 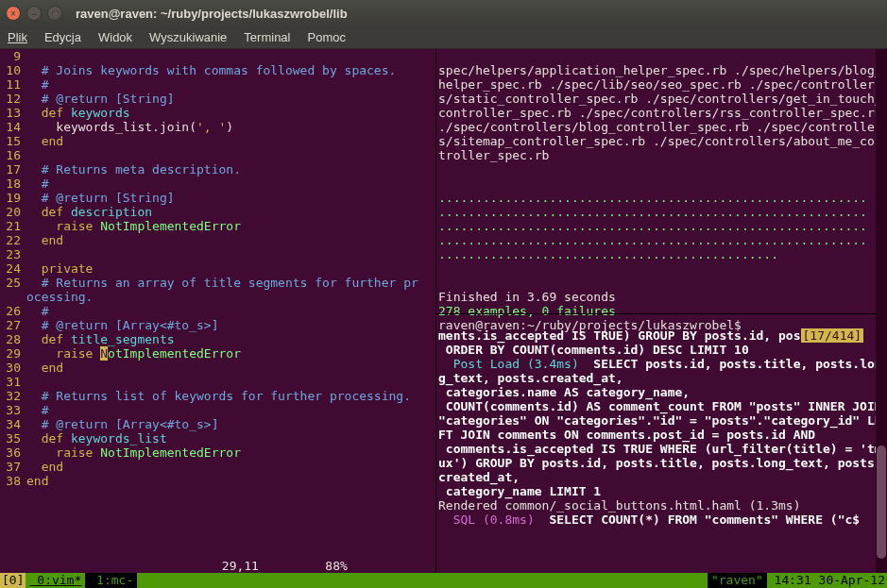 I want to click on spec-file-list: spec/helpers/application_helper_spec.rb …, so click(x=663, y=113).